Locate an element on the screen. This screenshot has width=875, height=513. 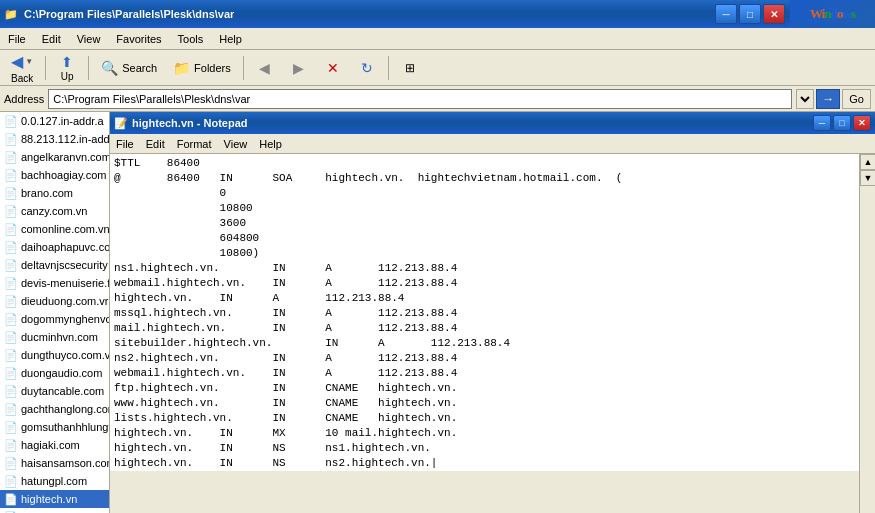
refresh-icon: ↻ is located at coordinates (367, 68).